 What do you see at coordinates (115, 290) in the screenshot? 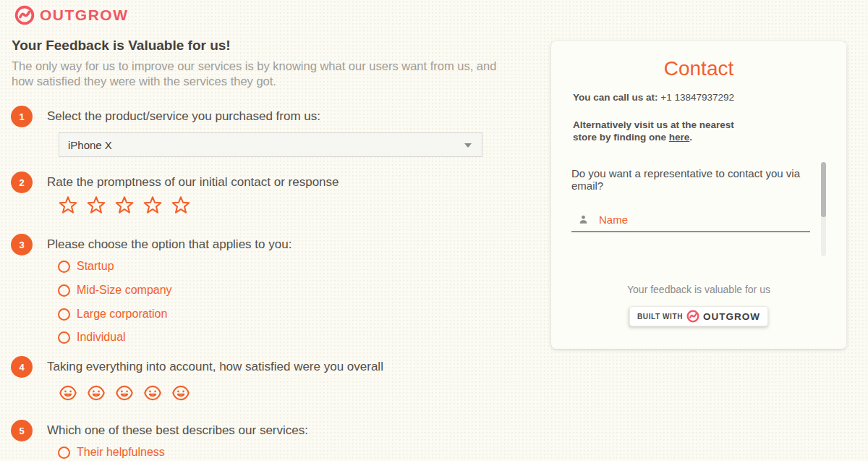
I see `radio-option-mid-size-company: Mid-Size company` at bounding box center [115, 290].